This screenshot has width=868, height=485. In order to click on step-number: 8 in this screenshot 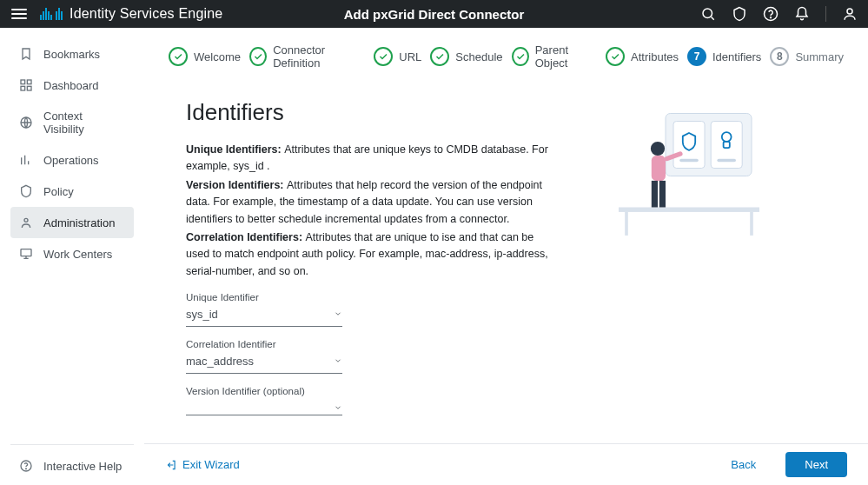, I will do `click(779, 56)`.